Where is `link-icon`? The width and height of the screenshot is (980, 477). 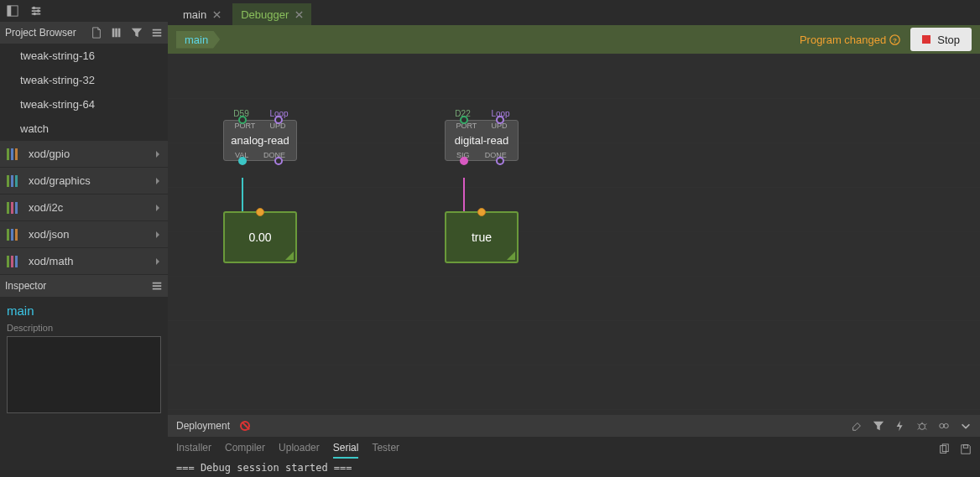
link-icon is located at coordinates (944, 426).